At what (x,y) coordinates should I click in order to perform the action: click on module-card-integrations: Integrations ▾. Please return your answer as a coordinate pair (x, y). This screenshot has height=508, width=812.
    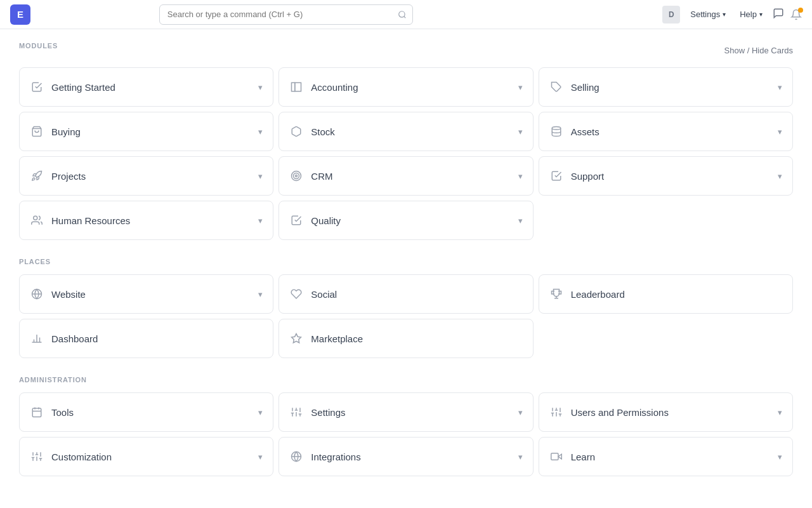
    Looking at the image, I should click on (406, 457).